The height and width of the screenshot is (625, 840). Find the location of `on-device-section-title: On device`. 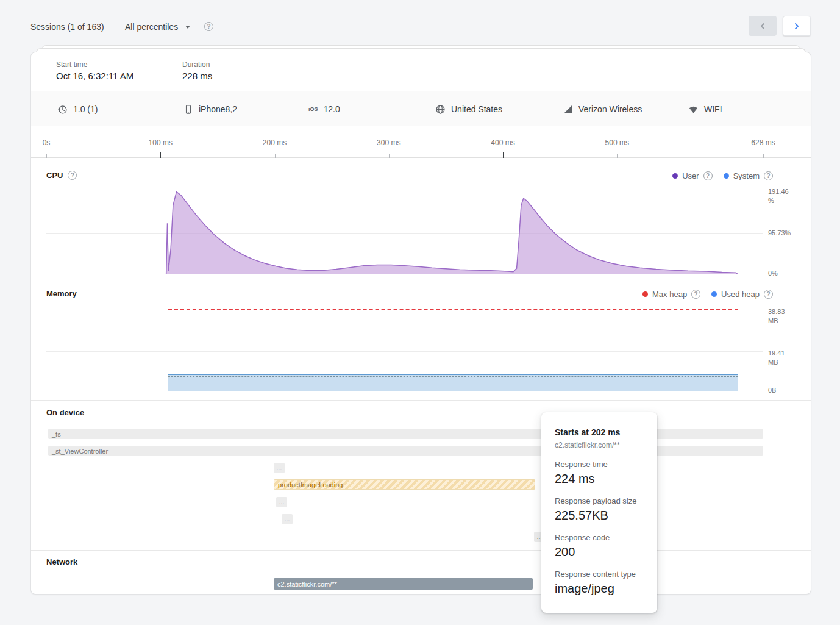

on-device-section-title: On device is located at coordinates (65, 412).